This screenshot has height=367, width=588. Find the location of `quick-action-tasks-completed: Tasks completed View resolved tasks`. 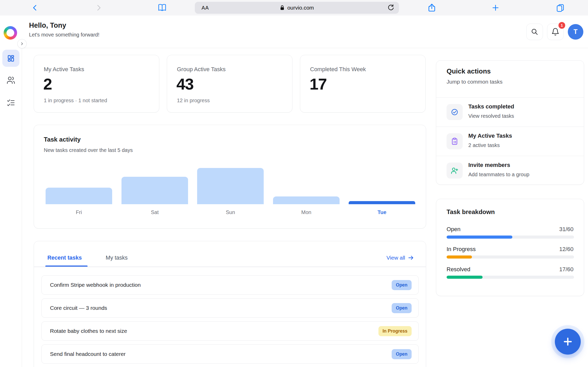

quick-action-tasks-completed: Tasks completed View resolved tasks is located at coordinates (510, 112).